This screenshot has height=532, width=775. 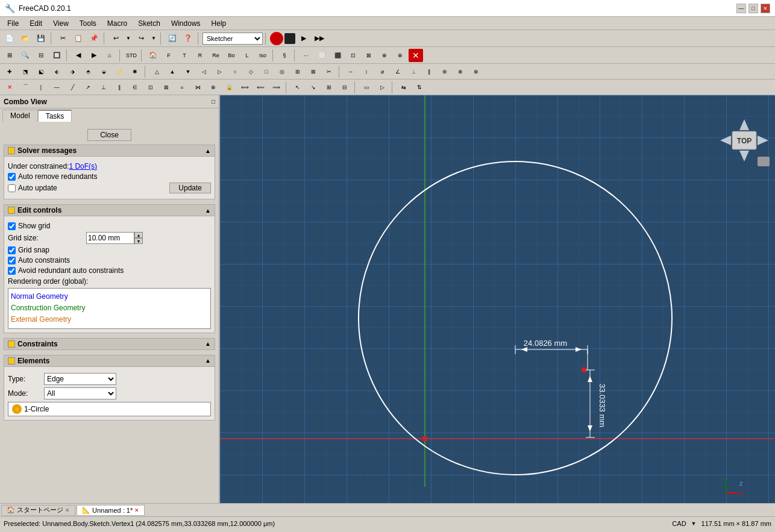 What do you see at coordinates (10, 39) in the screenshot?
I see `new-button: 📄` at bounding box center [10, 39].